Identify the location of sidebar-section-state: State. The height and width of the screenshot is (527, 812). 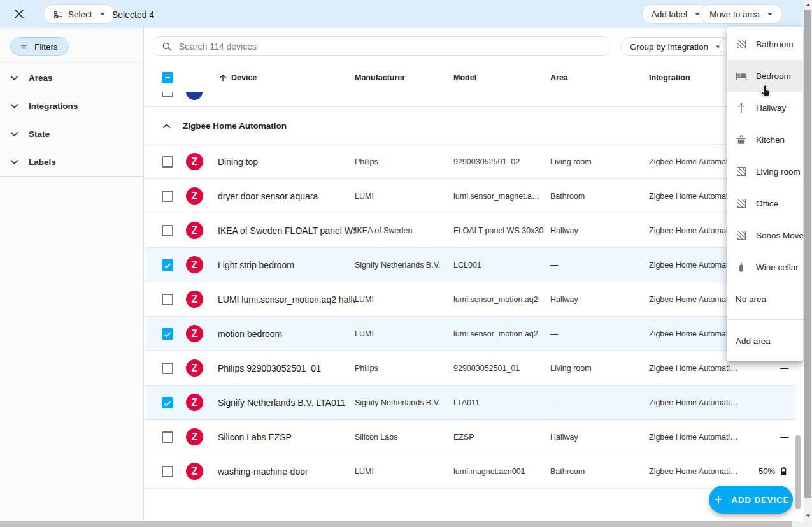
(71, 134).